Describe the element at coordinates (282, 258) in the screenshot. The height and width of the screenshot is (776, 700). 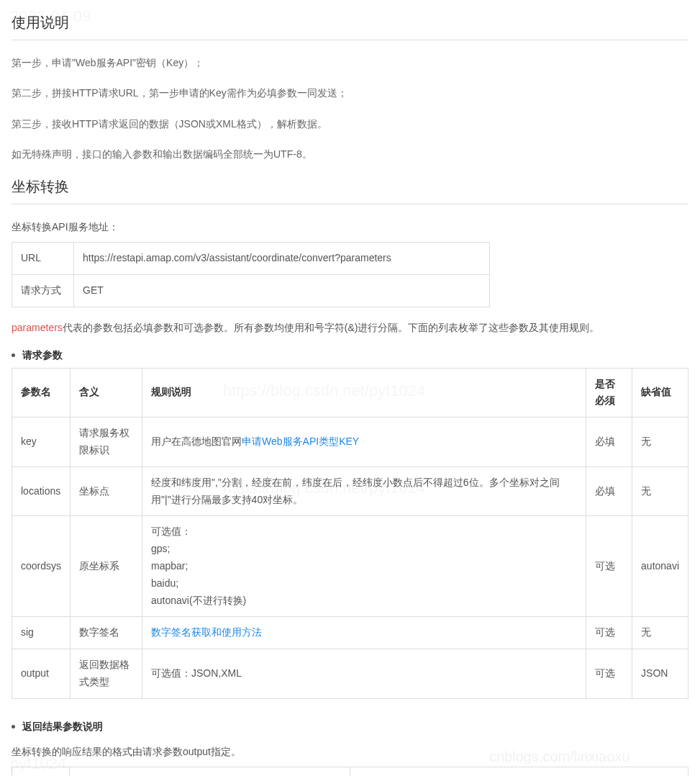
I see `url-value: https://restapi.amap.com/v3/assistant/co…` at that location.